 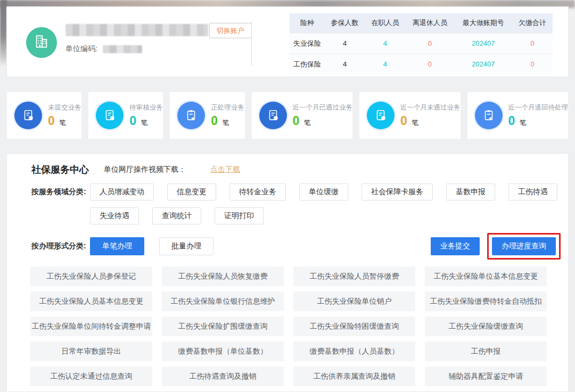 What do you see at coordinates (539, 107) in the screenshot?
I see `stat-label: 近一个月退回待处理` at bounding box center [539, 107].